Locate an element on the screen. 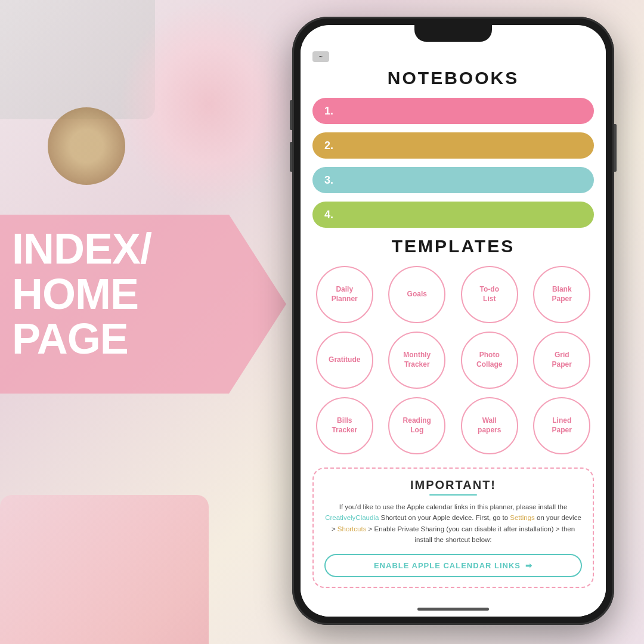 The width and height of the screenshot is (644, 644). template-daily-planner: DailyPlanner is located at coordinates (345, 295).